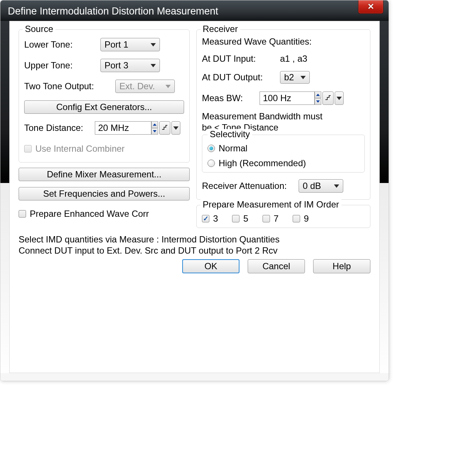  Describe the element at coordinates (145, 86) in the screenshot. I see `two-tone-select: Ext. Dev.` at that location.